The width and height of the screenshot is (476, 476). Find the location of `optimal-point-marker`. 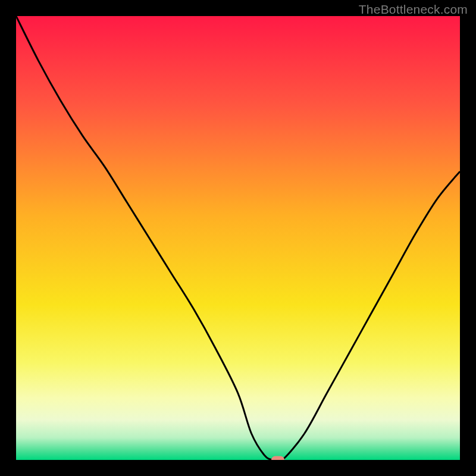

optimal-point-marker is located at coordinates (278, 458).